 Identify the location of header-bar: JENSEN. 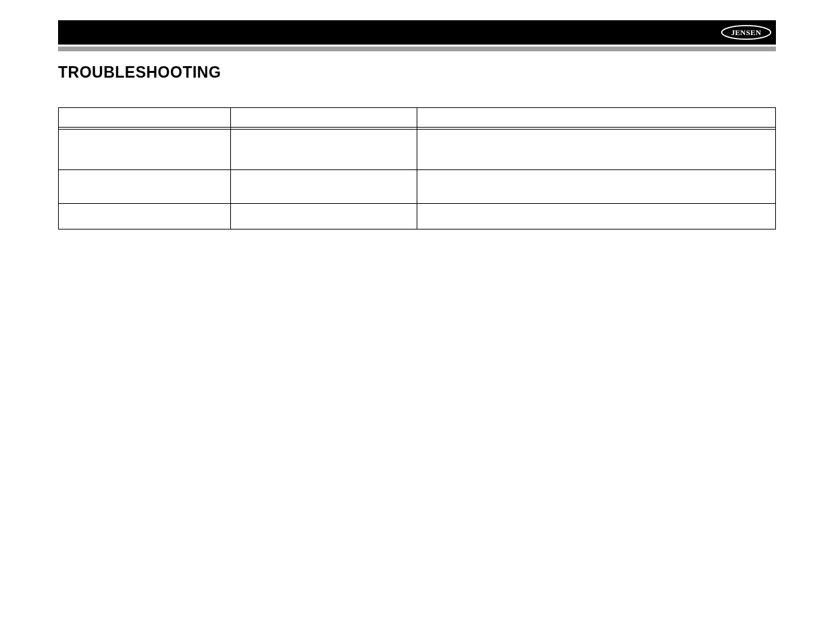
(417, 32).